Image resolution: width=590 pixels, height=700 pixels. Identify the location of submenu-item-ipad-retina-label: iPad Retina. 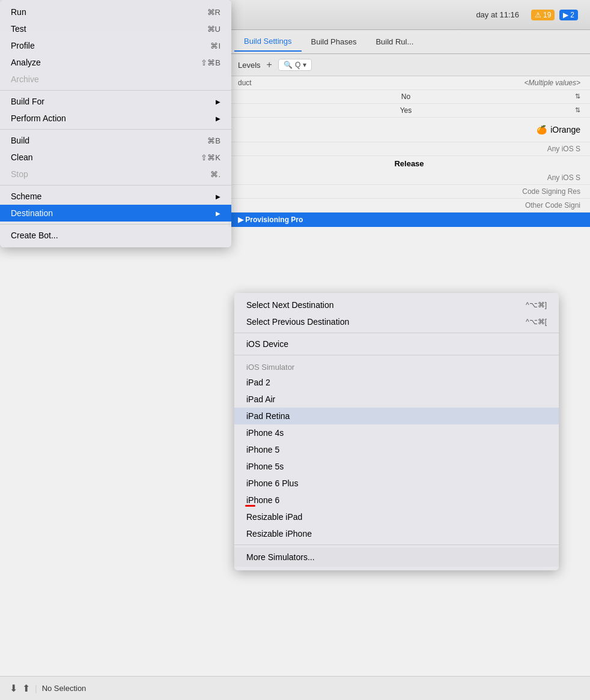
(268, 416).